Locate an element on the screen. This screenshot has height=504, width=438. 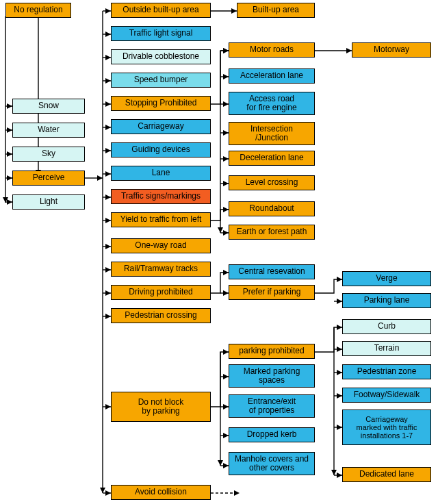
node-dropped-kerb: Dropped kerb is located at coordinates (272, 435).